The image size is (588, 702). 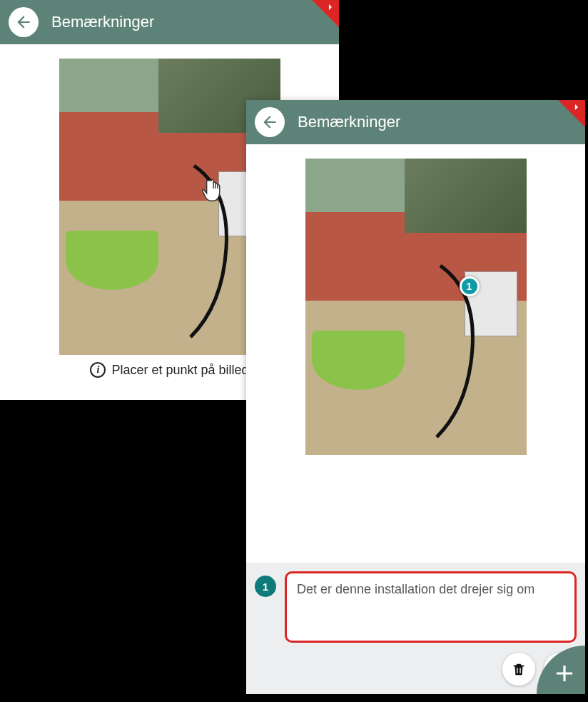 I want to click on note-number-badge: 1, so click(x=265, y=586).